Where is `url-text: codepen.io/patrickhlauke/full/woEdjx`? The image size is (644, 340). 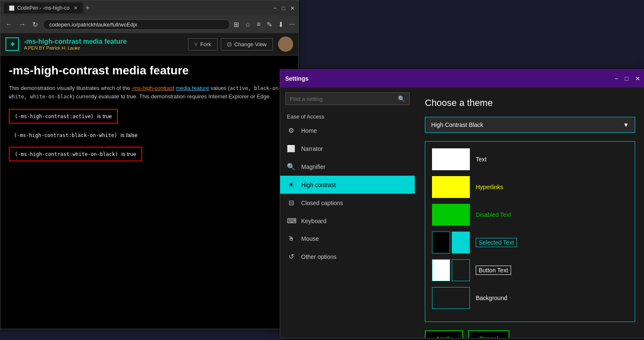
url-text: codepen.io/patrickhlauke/full/woEdjx is located at coordinates (93, 24).